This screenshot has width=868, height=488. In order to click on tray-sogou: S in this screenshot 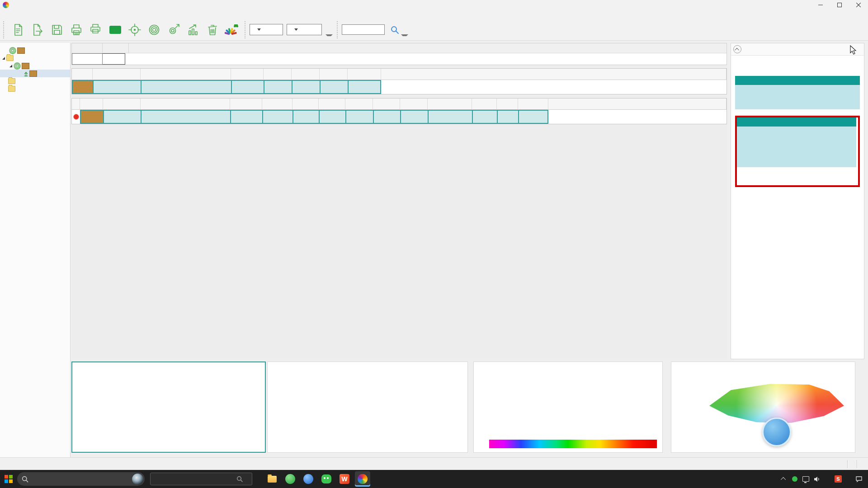, I will do `click(838, 479)`.